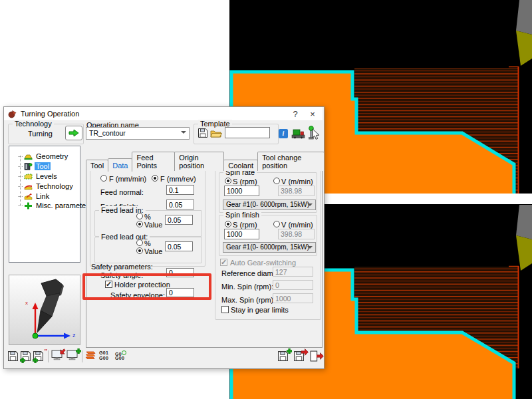  I want to click on x-axis-label: x, so click(27, 303).